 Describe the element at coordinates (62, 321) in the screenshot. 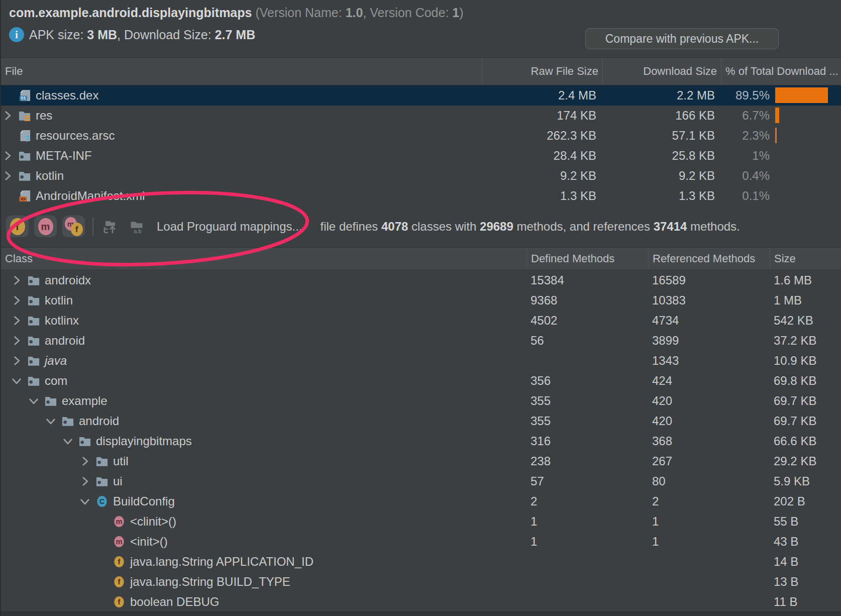

I see `class-name: kotlinx` at that location.